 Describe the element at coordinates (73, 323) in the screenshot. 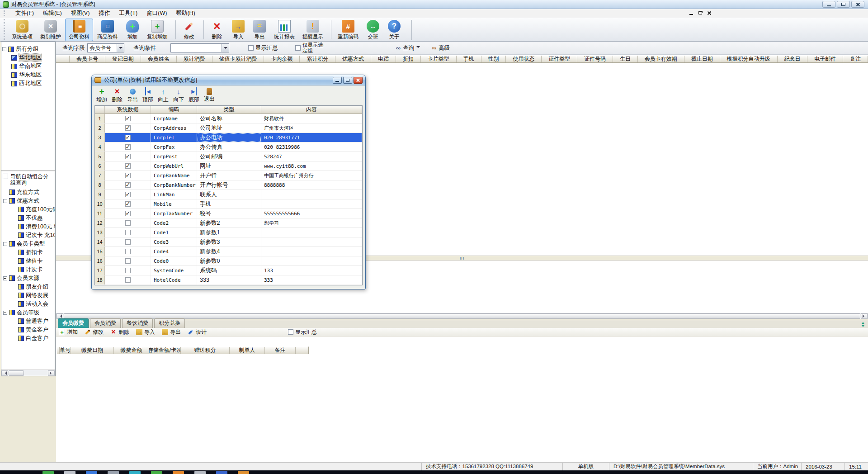

I see `tab: 会员缴费` at that location.